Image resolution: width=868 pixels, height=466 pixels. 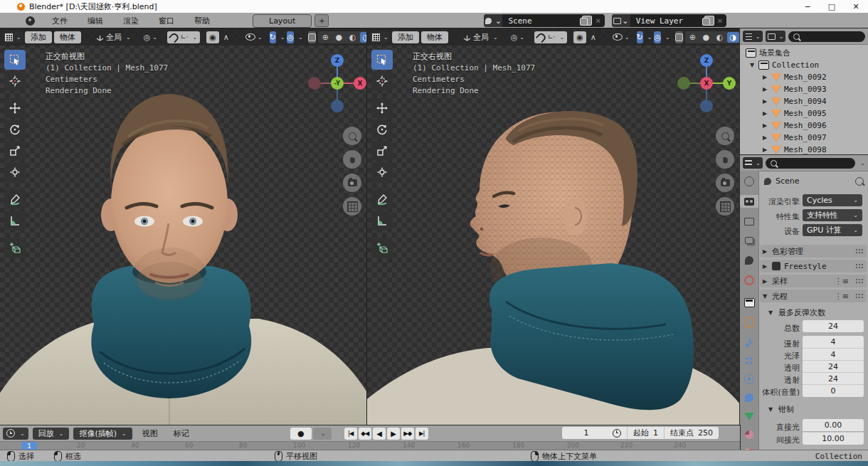 What do you see at coordinates (226, 37) in the screenshot?
I see `proportional-falloff-button: ∧` at bounding box center [226, 37].